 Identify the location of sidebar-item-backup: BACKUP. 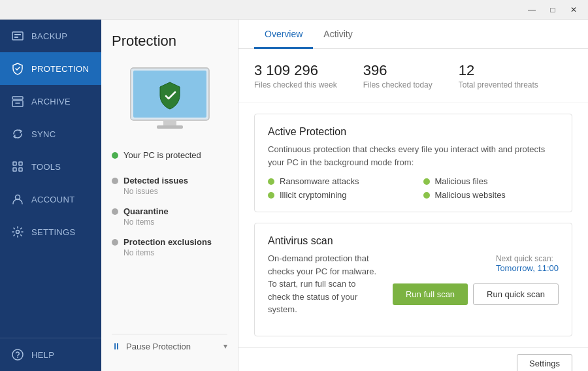
(51, 36).